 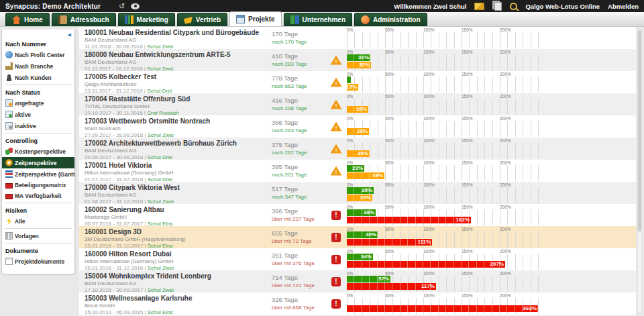 I want to click on project-title: 170000 Citypark Viktoria West, so click(x=173, y=188).